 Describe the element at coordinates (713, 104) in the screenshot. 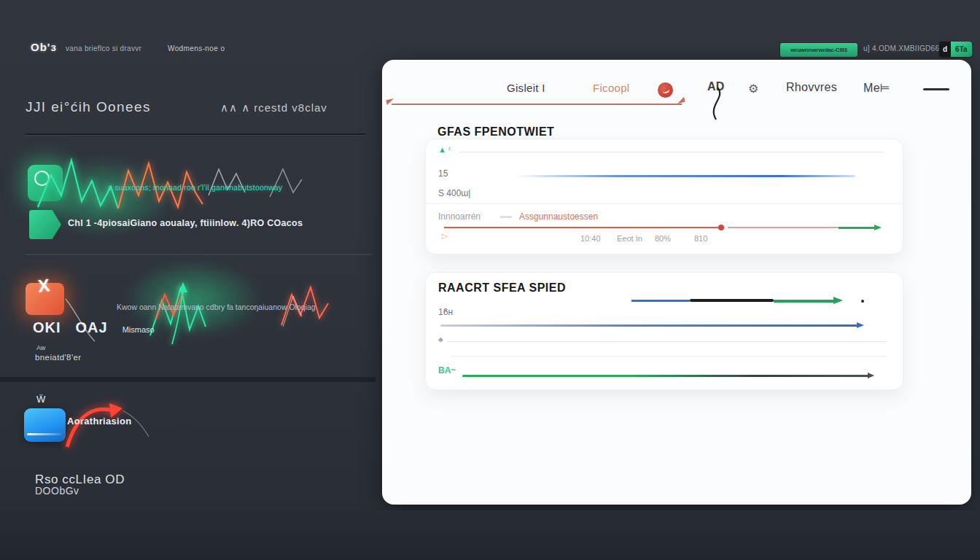

I see `cursor-trail-icon` at that location.